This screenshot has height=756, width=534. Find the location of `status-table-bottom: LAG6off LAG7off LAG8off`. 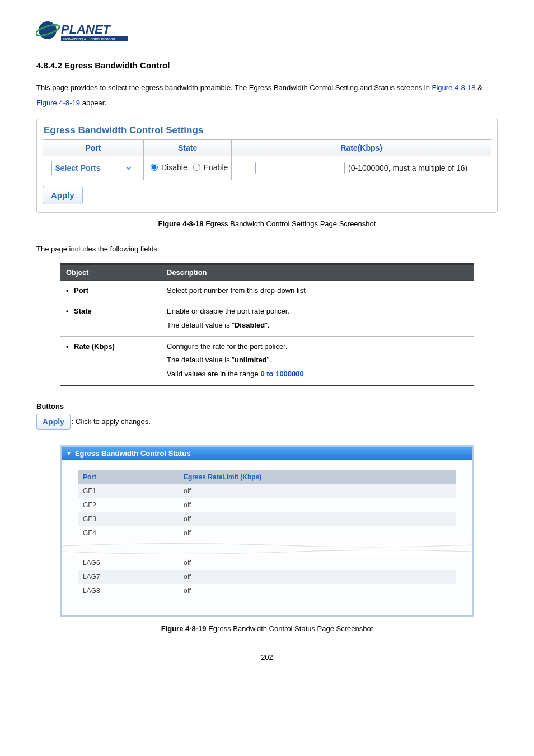

status-table-bottom: LAG6off LAG7off LAG8off is located at coordinates (267, 577).